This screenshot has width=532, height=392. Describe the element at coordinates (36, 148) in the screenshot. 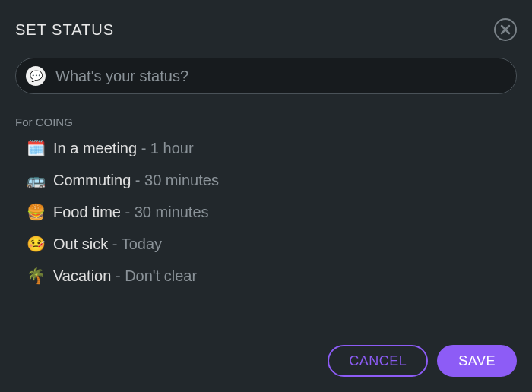

I see `calendar-icon: 🗓️` at that location.